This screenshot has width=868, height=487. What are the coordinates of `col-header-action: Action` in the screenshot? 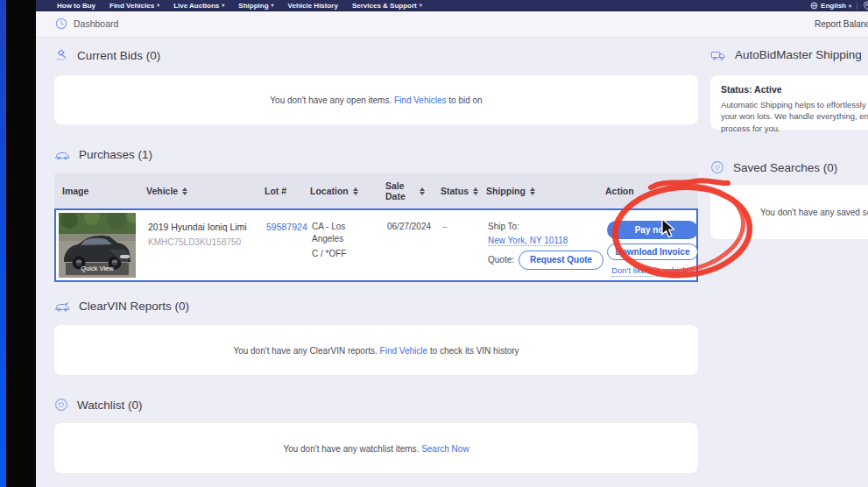 It's located at (648, 191).